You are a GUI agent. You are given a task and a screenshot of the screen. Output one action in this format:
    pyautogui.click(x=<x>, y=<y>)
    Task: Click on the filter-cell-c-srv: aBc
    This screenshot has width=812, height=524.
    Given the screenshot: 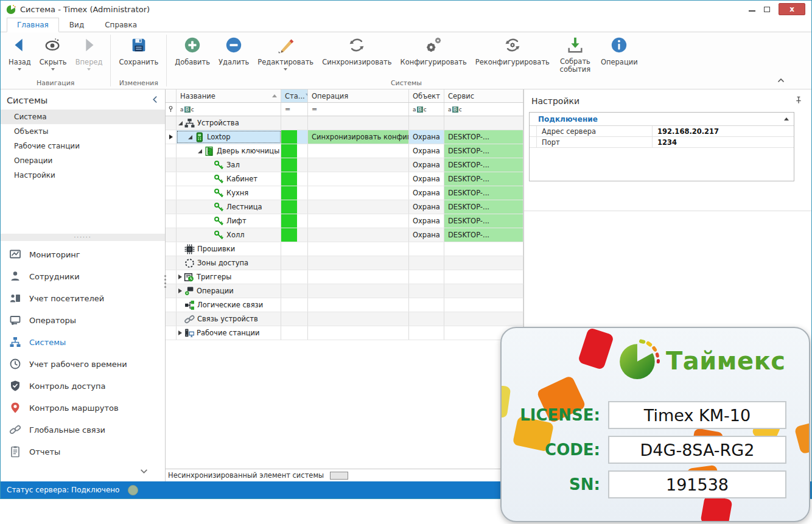 What is the action you would take?
    pyautogui.click(x=484, y=110)
    